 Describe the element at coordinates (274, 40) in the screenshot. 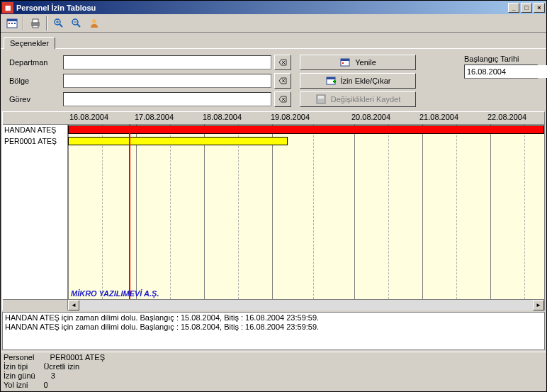

I see `tabstrip: Seçenekler` at that location.